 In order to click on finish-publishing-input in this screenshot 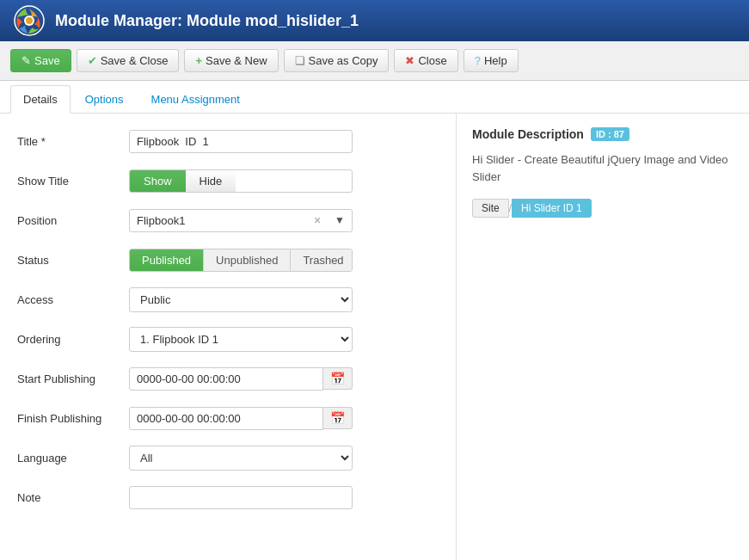, I will do `click(226, 418)`.